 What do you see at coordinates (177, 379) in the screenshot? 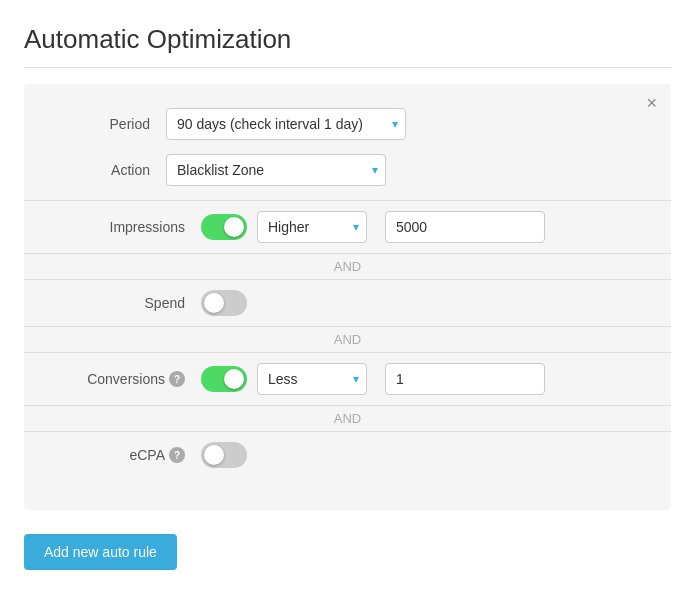
I see `conversions-help-icon: ?` at bounding box center [177, 379].